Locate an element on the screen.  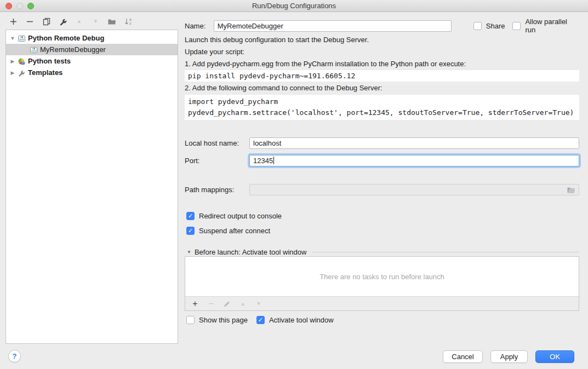
step2-text: 2. Add the following command to connect … is located at coordinates (382, 88).